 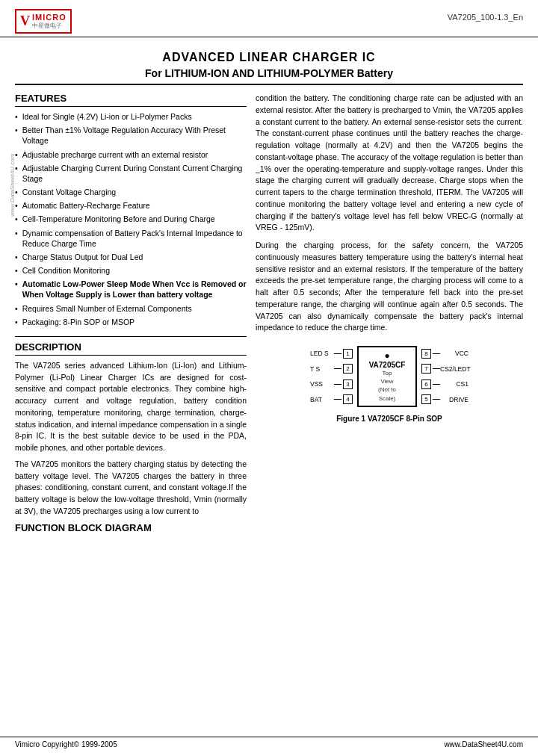 What do you see at coordinates (389, 418) in the screenshot?
I see `figure-caption: Figure 1 VA7205CF 8-Pin SOP` at bounding box center [389, 418].